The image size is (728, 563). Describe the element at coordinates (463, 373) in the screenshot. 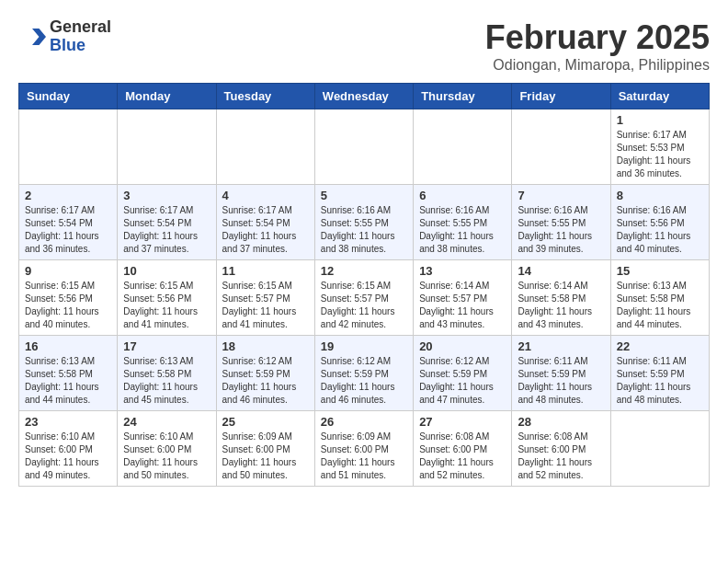

I see `day-cell: 20Sunrise: 6:12 AM Sunset: 5:59 PM Dayli…` at that location.